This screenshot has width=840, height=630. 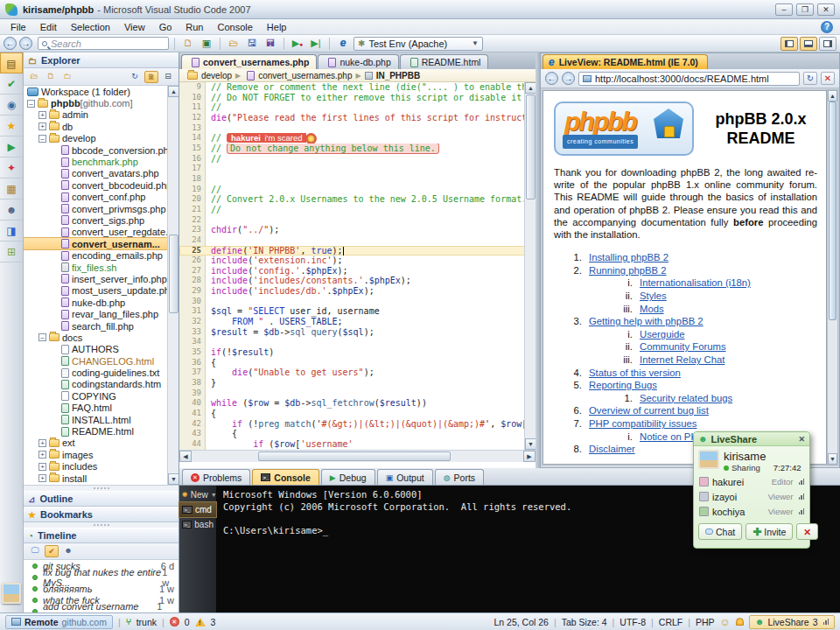 I want to click on blocks-icon: ⊞, so click(x=11, y=252).